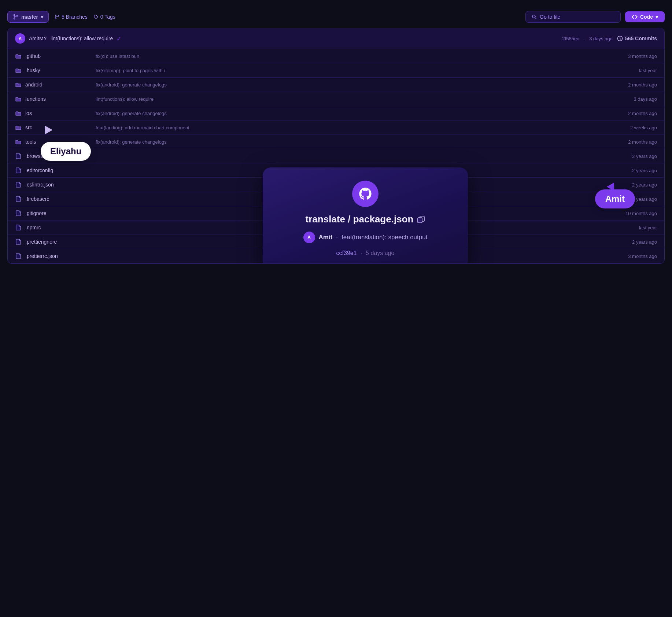  Describe the element at coordinates (52, 99) in the screenshot. I see `file-row-left: functions` at that location.